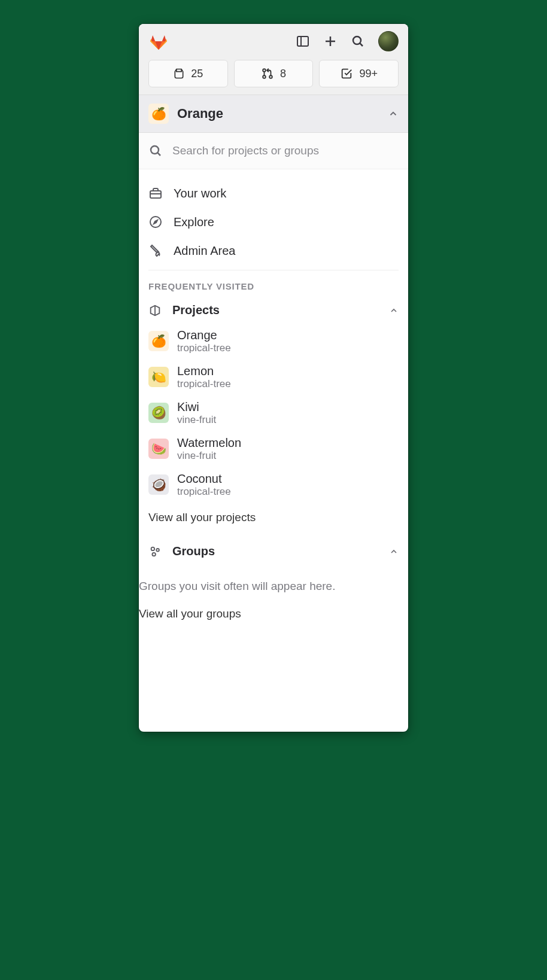  What do you see at coordinates (274, 413) in the screenshot?
I see `project-item: 🥝Kiwivine-fruit` at bounding box center [274, 413].